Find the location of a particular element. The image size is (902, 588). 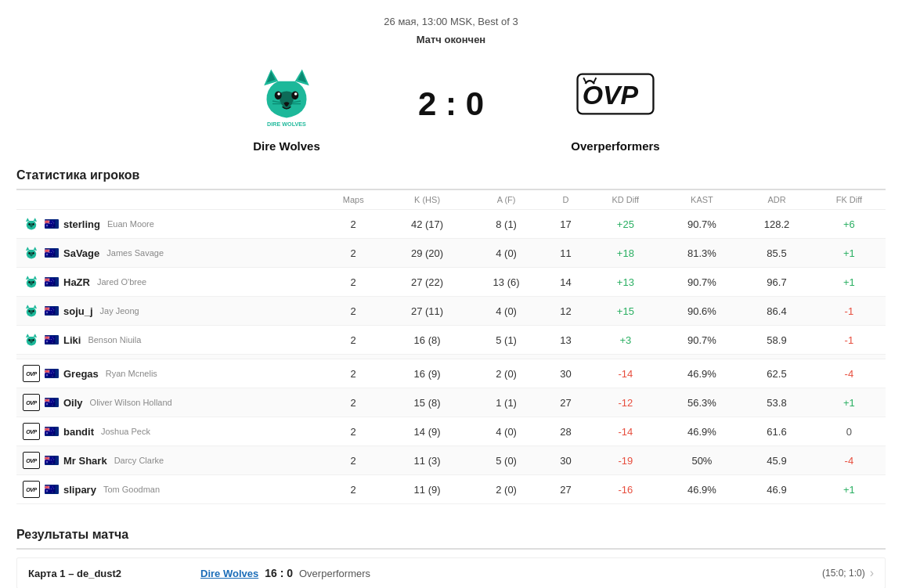

results-section: Результаты матча Карта 1 – de_dust2 Dire… is located at coordinates (451, 557).